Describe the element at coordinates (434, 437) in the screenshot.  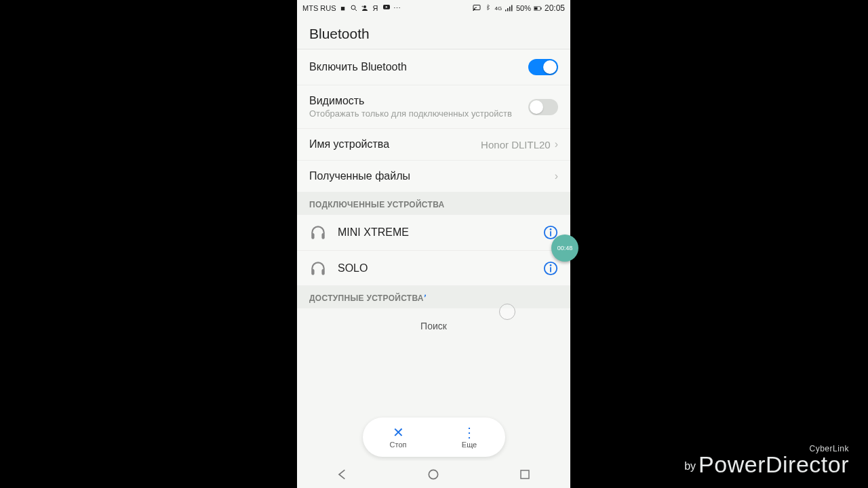
I see `bottom-action-bar: ✕ Стоп ⋮ Еще` at that location.